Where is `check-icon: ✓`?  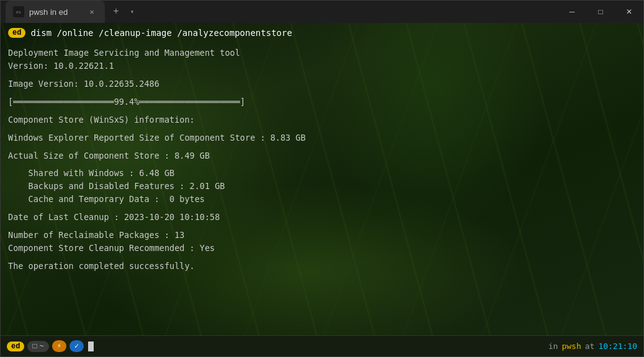
check-icon: ✓ is located at coordinates (77, 346).